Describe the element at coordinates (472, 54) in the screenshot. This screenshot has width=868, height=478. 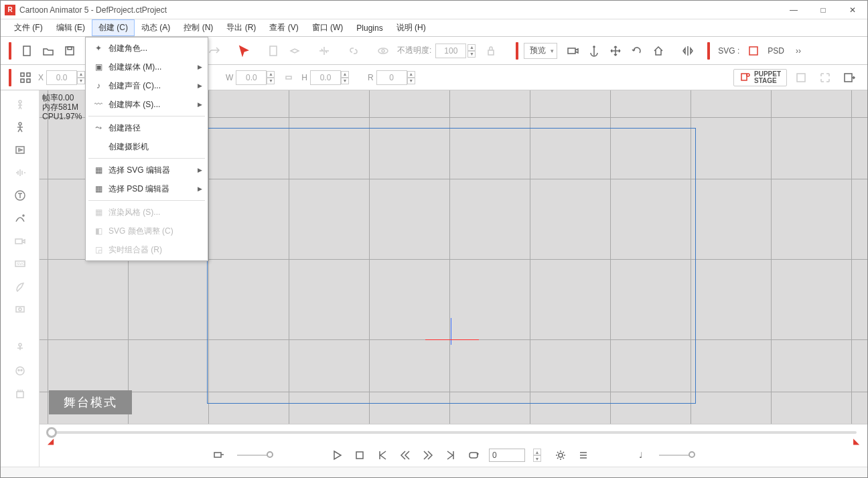
I see `opacity-down: ▼` at that location.